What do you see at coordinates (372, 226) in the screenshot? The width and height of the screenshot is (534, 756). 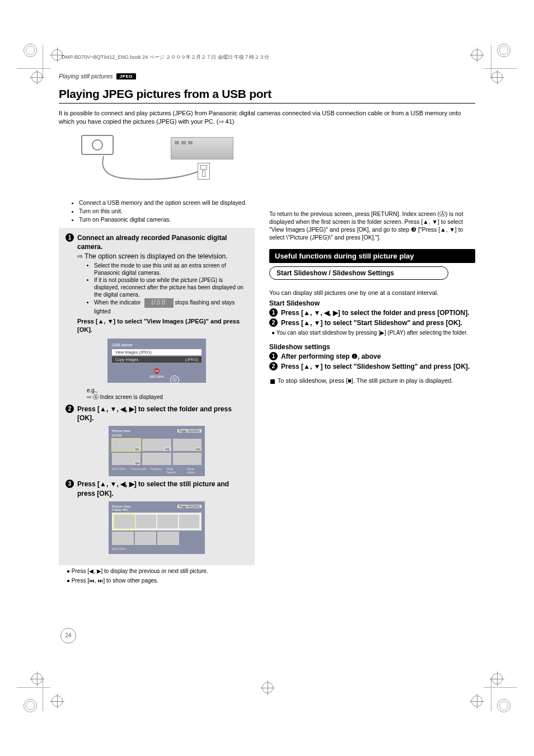 I see `right-note: To return to the previous screen, press …` at bounding box center [372, 226].